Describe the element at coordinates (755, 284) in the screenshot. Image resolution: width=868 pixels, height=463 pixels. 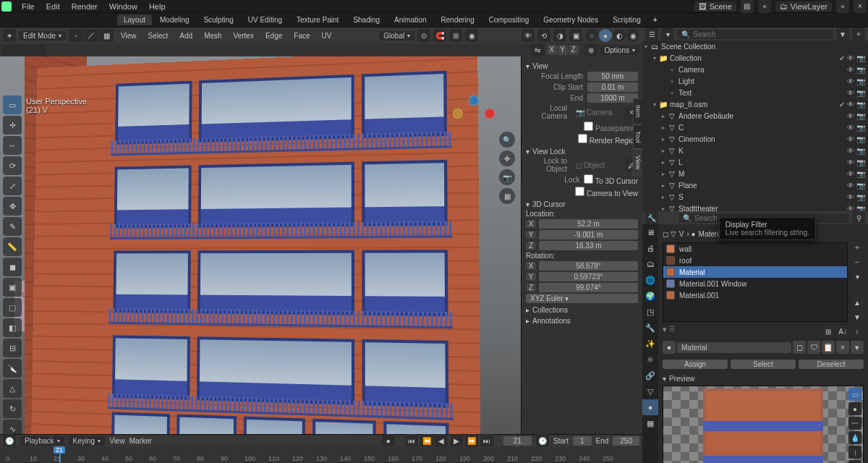
I see `material-slot-material-001-window: Material.001 Window` at that location.